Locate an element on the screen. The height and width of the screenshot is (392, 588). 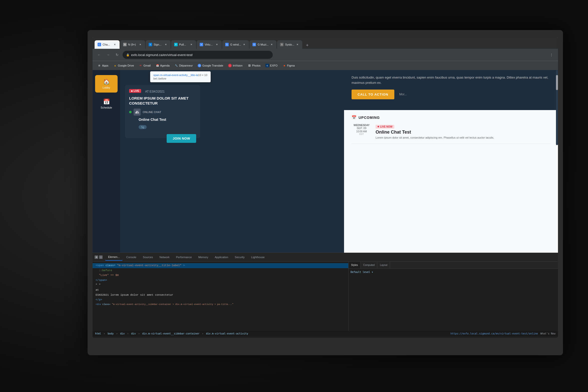
address-bar: 🔒 exfo.local.sigmund.ca/en/virtual-event… is located at coordinates (198, 55).